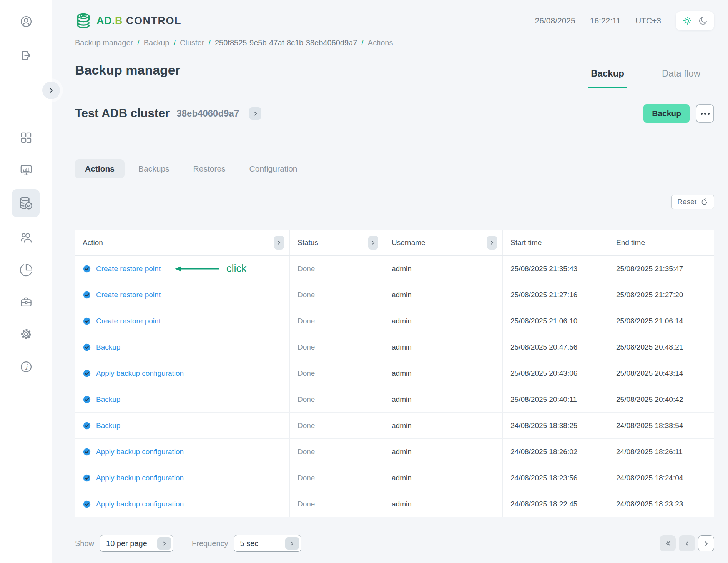 Image resolution: width=728 pixels, height=563 pixels. Describe the element at coordinates (556, 347) in the screenshot. I see `start-time-cell: 25/08/2025 20:47:56` at that location.